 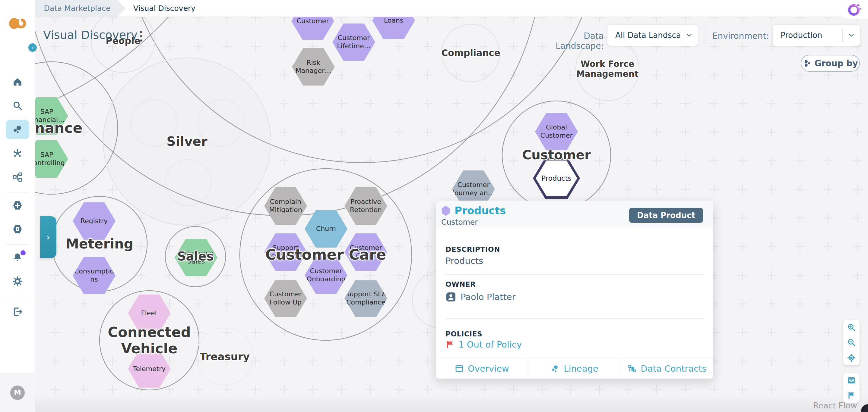 I want to click on page-title: Visual Discovery, so click(x=90, y=35).